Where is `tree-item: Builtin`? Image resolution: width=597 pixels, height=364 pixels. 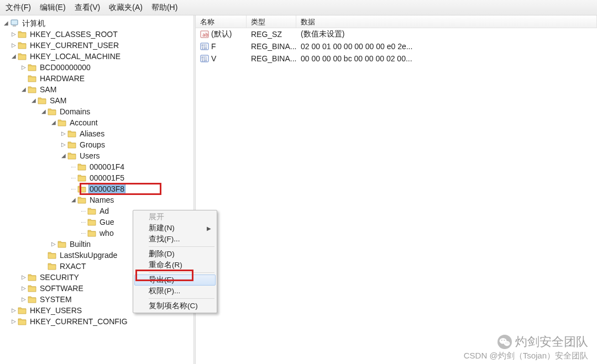 tree-item: Builtin is located at coordinates (80, 244).